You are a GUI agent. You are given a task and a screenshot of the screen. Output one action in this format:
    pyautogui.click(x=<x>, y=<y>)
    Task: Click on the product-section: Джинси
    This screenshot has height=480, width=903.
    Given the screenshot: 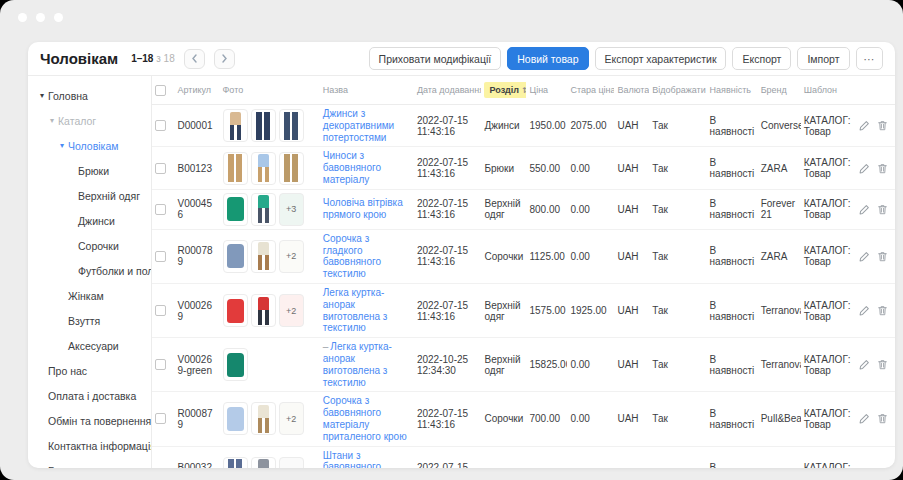 What is the action you would take?
    pyautogui.click(x=504, y=126)
    